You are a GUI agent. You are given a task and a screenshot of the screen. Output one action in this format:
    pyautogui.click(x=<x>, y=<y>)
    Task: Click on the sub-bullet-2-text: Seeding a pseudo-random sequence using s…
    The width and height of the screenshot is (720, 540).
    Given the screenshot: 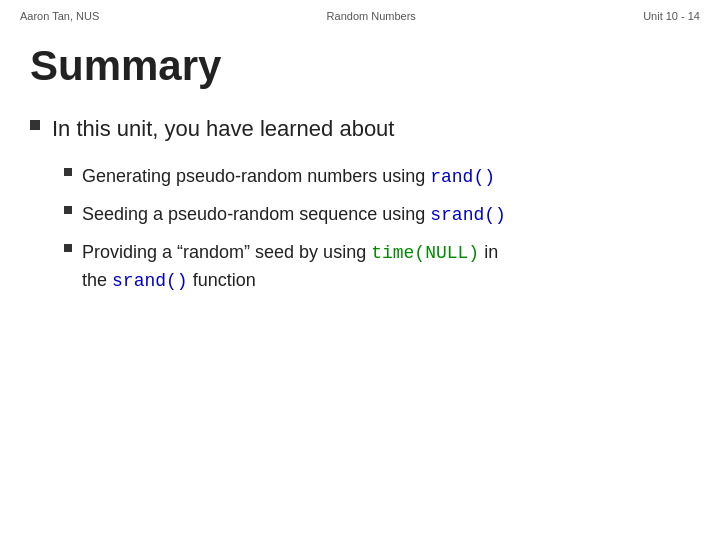 What is the action you would take?
    pyautogui.click(x=294, y=215)
    